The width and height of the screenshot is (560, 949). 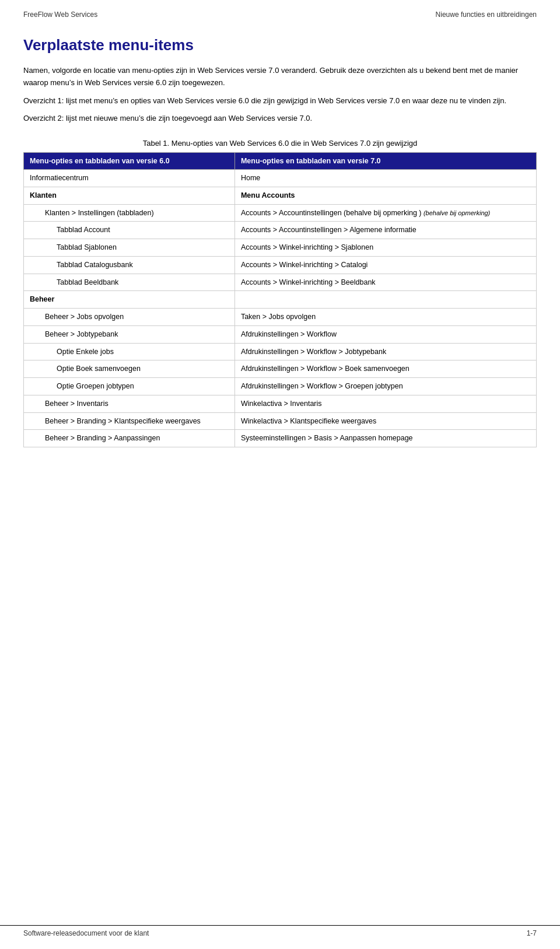 I want to click on col2-cell: Afdrukinstellingen > Workflow > Groepen …, so click(x=385, y=387).